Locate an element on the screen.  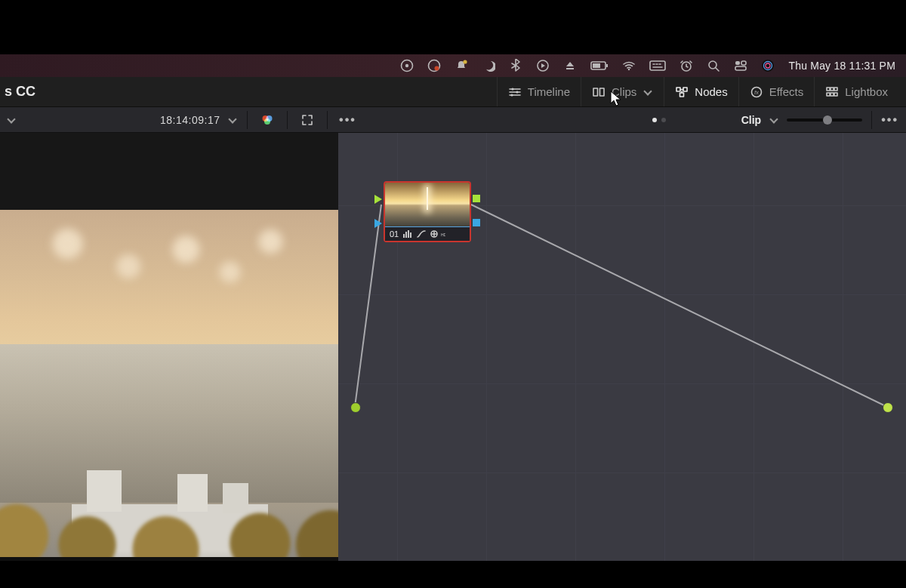
graph-input-port is located at coordinates (356, 408).